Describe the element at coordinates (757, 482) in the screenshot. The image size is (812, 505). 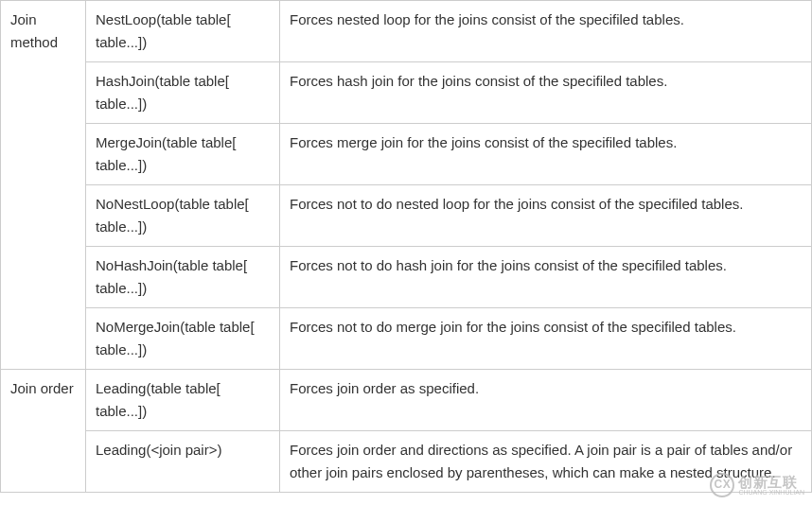
I see `watermark: CX 创新互联 CHUANG XINHULIAN` at that location.